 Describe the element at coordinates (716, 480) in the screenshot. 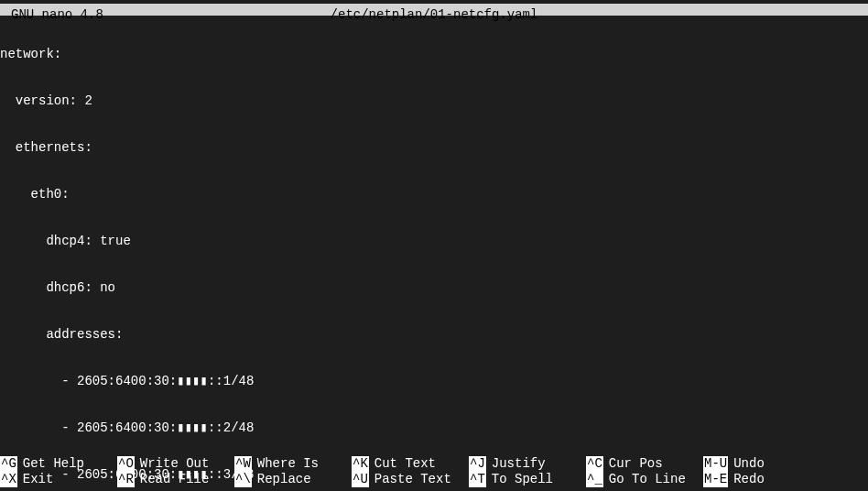

I see `shortcut-key: M-E` at that location.